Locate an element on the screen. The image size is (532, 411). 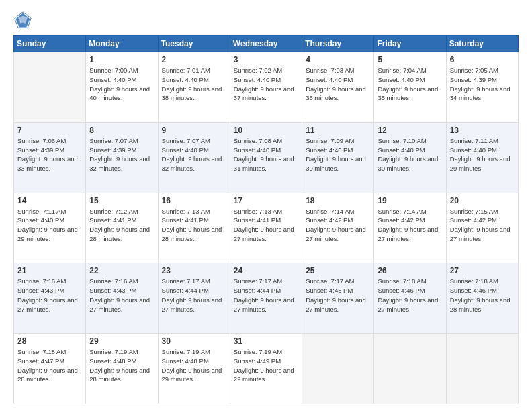
day-info: Sunrise: 7:07 AMSunset: 4:40 PMDaylight:… is located at coordinates (194, 154).